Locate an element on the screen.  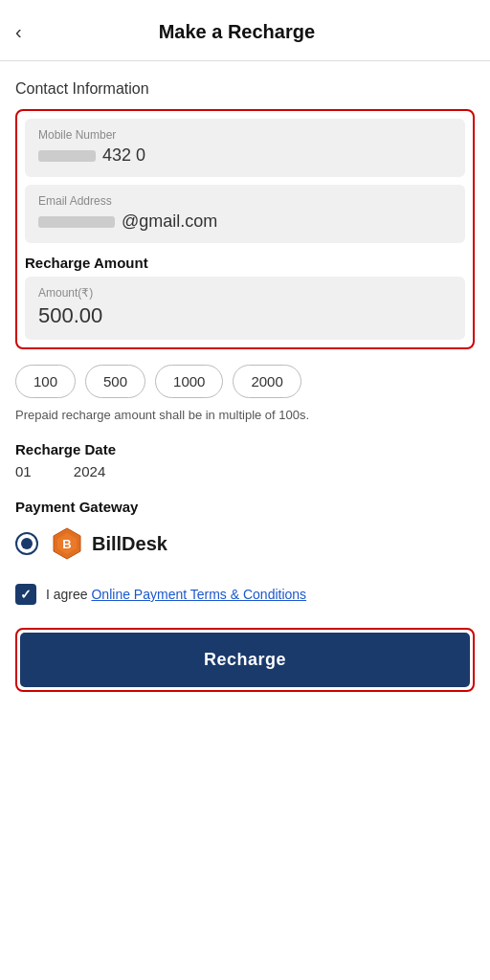
recharge-date-month: 01 is located at coordinates (23, 471).